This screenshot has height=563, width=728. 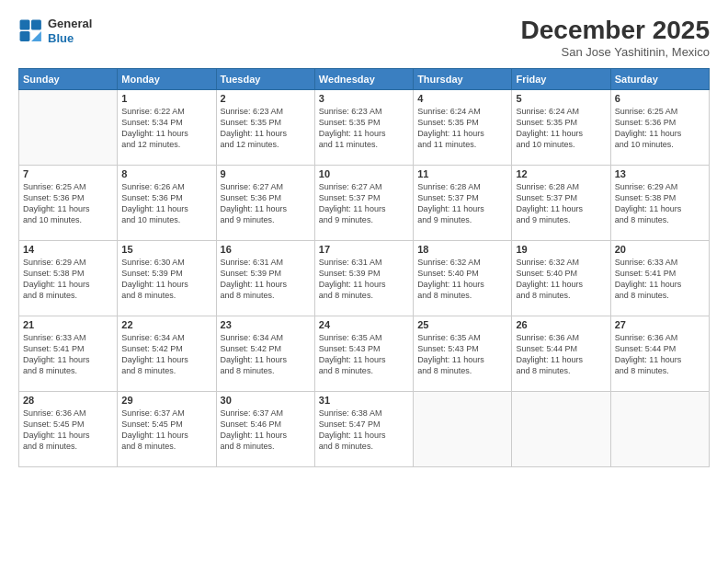 What do you see at coordinates (265, 353) in the screenshot?
I see `calendar-cell: 23Sunrise: 6:34 AM Sunset: 5:42 PM Dayli…` at bounding box center [265, 353].